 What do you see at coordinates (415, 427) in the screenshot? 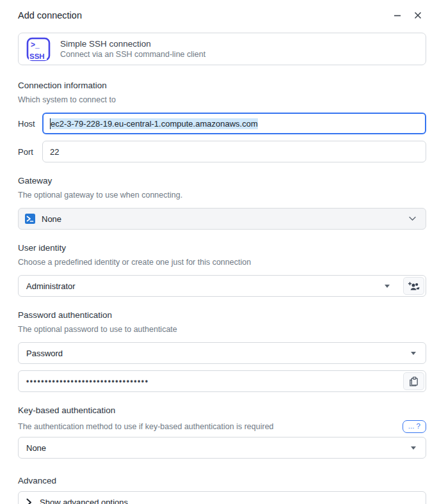
I see `key-auth-help-button: ... ?` at bounding box center [415, 427].